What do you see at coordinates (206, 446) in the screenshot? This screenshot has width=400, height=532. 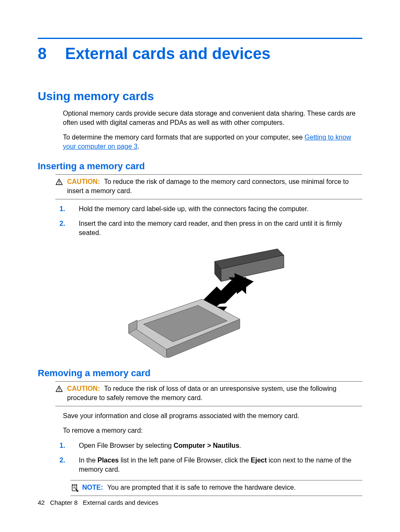 I see `step1-bold: Computer > Nautilus` at bounding box center [206, 446].